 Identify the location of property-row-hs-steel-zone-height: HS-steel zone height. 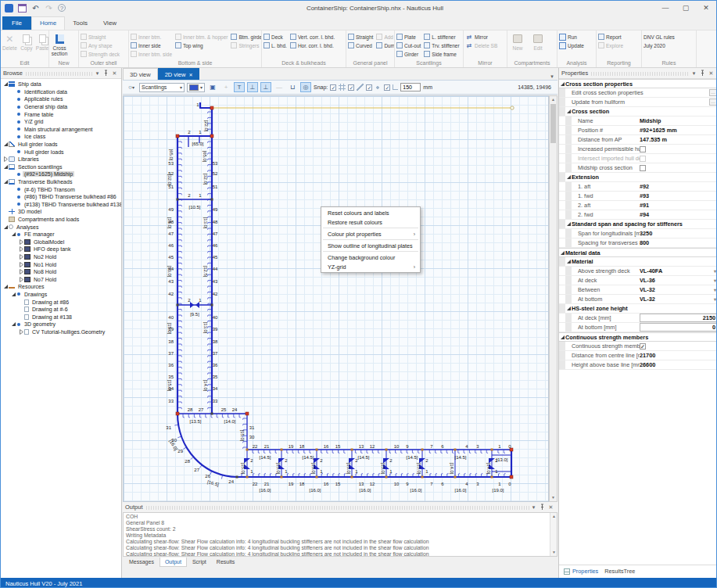
(638, 309).